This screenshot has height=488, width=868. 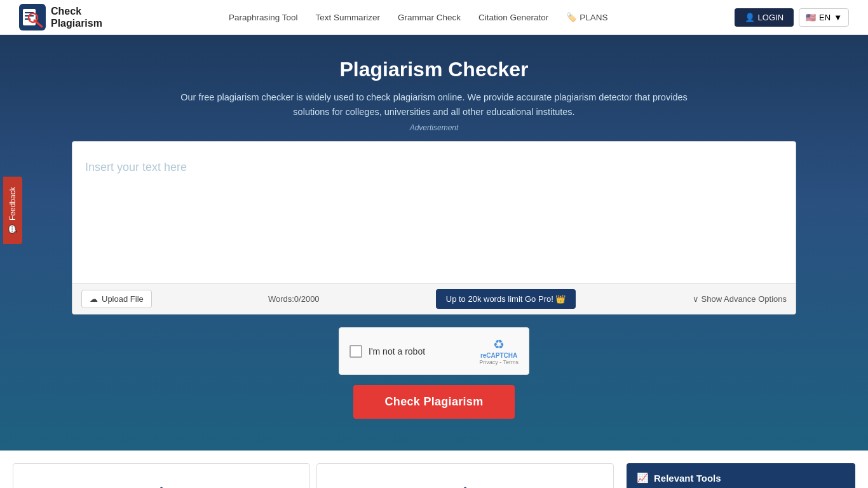 What do you see at coordinates (434, 18) in the screenshot?
I see `navbar: Check Plagiarism Paraphrasing Tool Text …` at bounding box center [434, 18].